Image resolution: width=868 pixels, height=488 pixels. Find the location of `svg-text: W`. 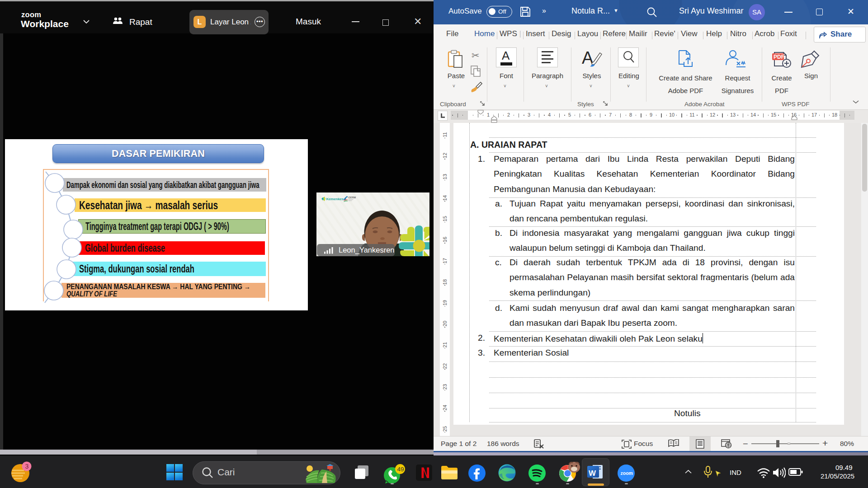

svg-text: W is located at coordinates (592, 474).